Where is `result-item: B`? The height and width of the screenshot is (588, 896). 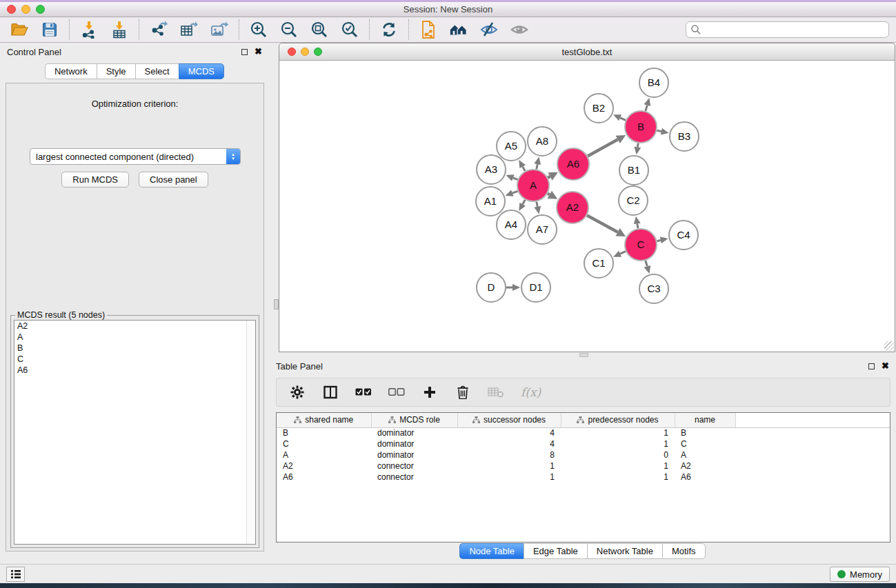 result-item: B is located at coordinates (135, 348).